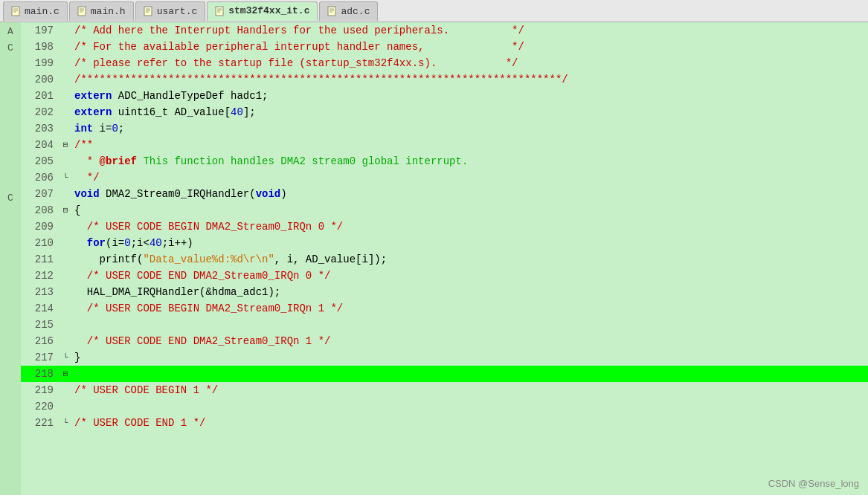 This screenshot has height=495, width=868. Describe the element at coordinates (445, 358) in the screenshot. I see `code-line: 217 └ }` at that location.